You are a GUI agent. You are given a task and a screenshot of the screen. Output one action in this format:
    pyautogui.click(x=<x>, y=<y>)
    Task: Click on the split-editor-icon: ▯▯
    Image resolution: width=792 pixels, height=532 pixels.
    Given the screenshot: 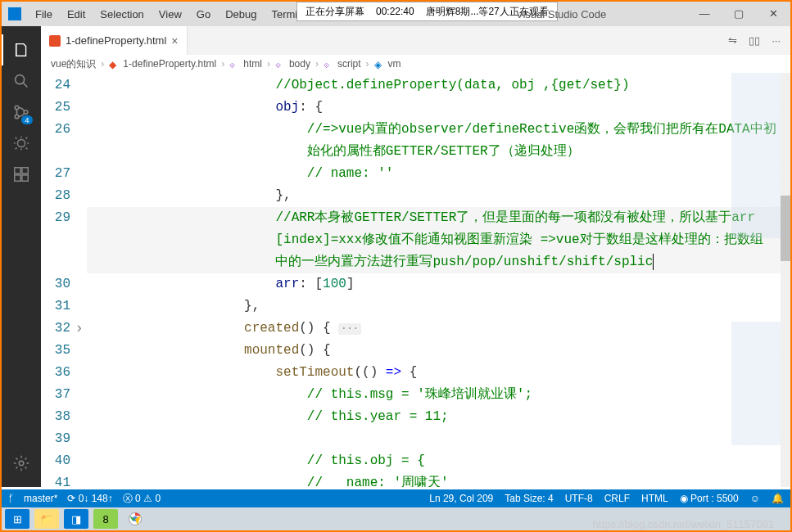 What is the action you would take?
    pyautogui.click(x=754, y=41)
    